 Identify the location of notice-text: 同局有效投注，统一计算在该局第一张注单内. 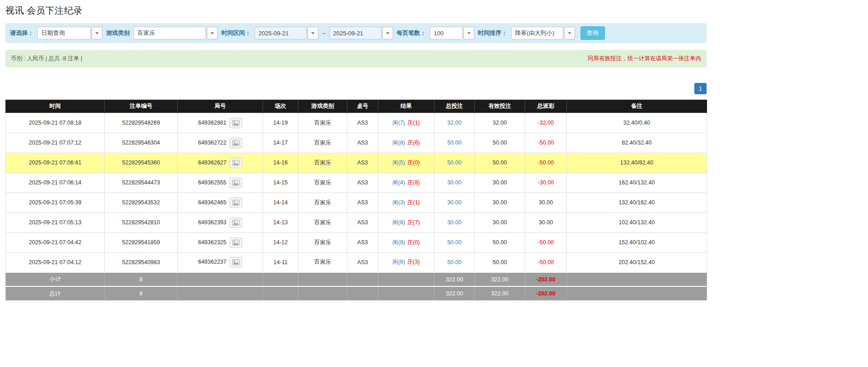
(644, 59).